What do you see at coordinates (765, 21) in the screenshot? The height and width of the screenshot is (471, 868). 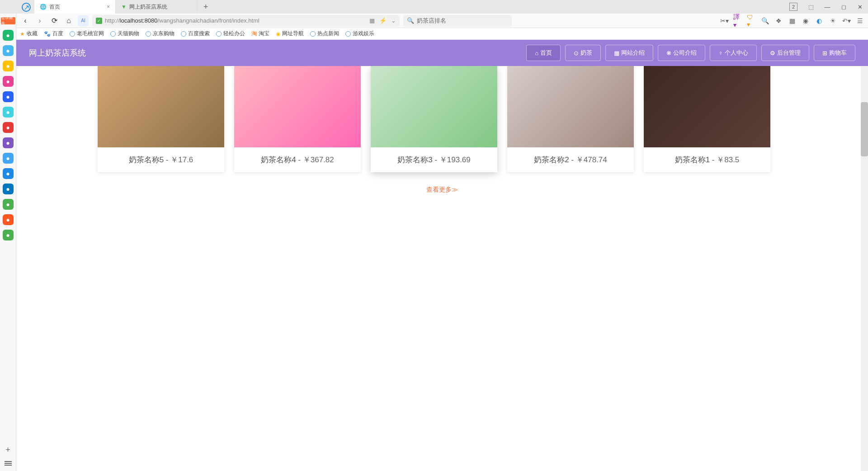 I see `zoom-icon: 🔍` at bounding box center [765, 21].